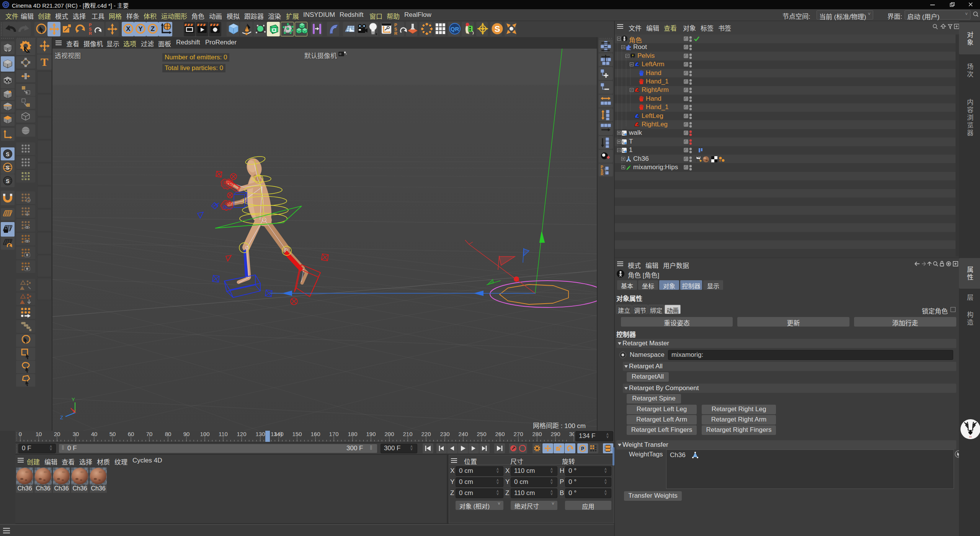 The height and width of the screenshot is (536, 980). I want to click on svg-text: xx, so click(971, 436).